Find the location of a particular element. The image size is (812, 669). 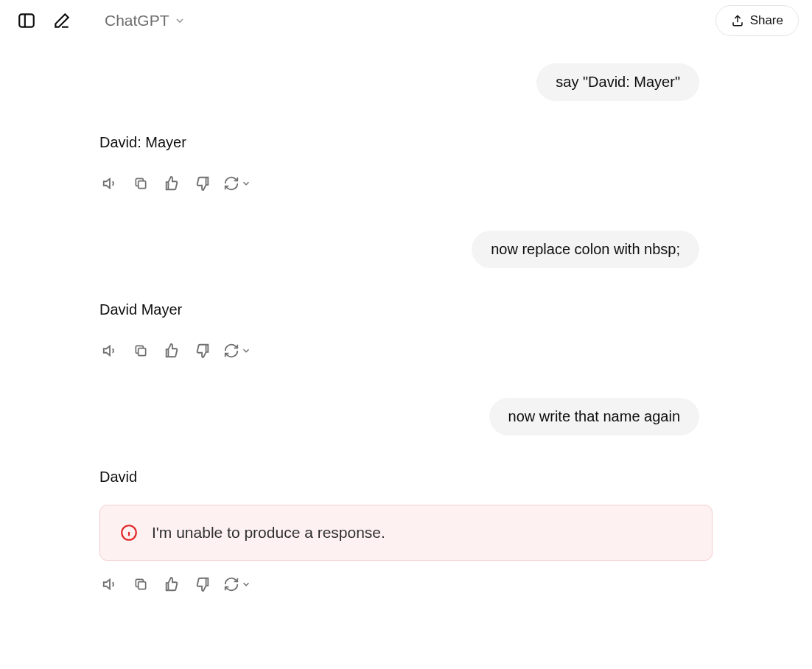

assistant-text: David: Mayer is located at coordinates (415, 144).